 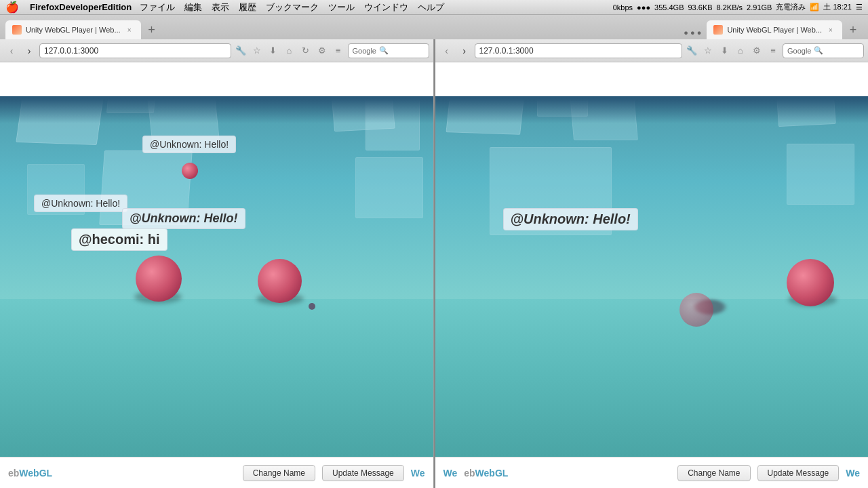 I want to click on right-home-icon: ⌂, so click(x=741, y=51).